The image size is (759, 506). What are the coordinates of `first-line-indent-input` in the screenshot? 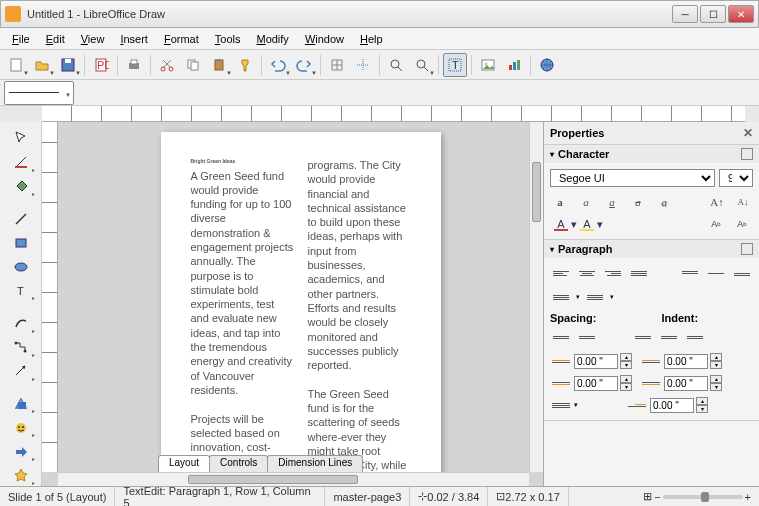 It's located at (672, 406).